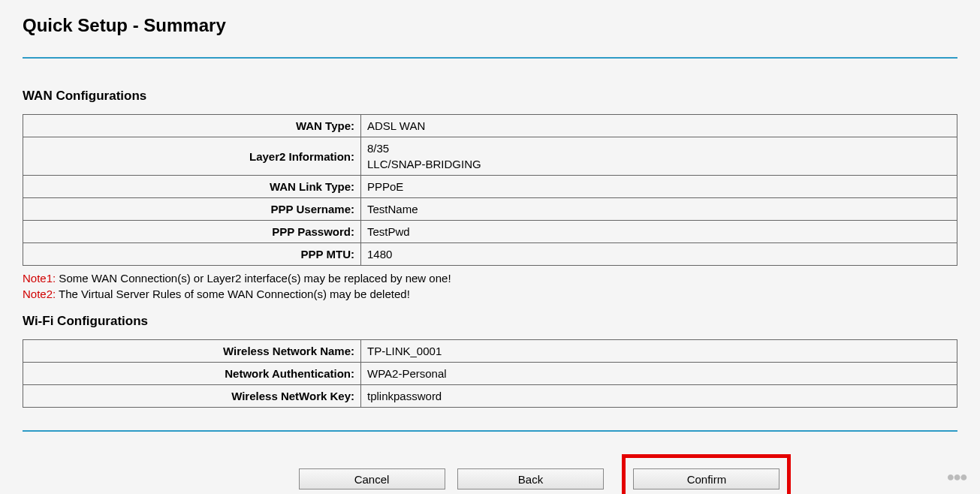 The image size is (980, 494). What do you see at coordinates (490, 396) in the screenshot?
I see `table-row: Wireless NetWork Key: tplinkpassword` at bounding box center [490, 396].